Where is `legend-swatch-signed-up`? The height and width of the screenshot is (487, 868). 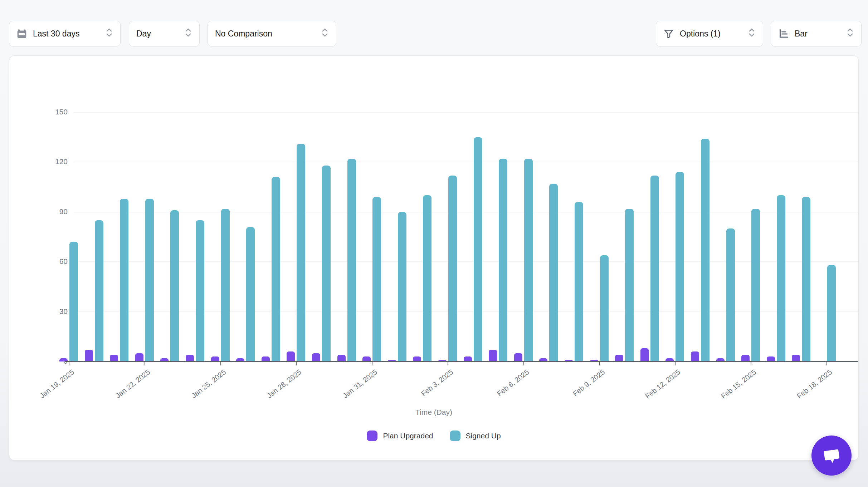 legend-swatch-signed-up is located at coordinates (455, 436).